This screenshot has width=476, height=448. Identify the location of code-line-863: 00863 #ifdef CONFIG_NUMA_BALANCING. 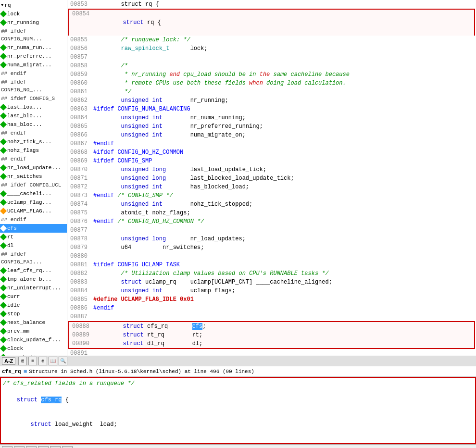
(272, 109).